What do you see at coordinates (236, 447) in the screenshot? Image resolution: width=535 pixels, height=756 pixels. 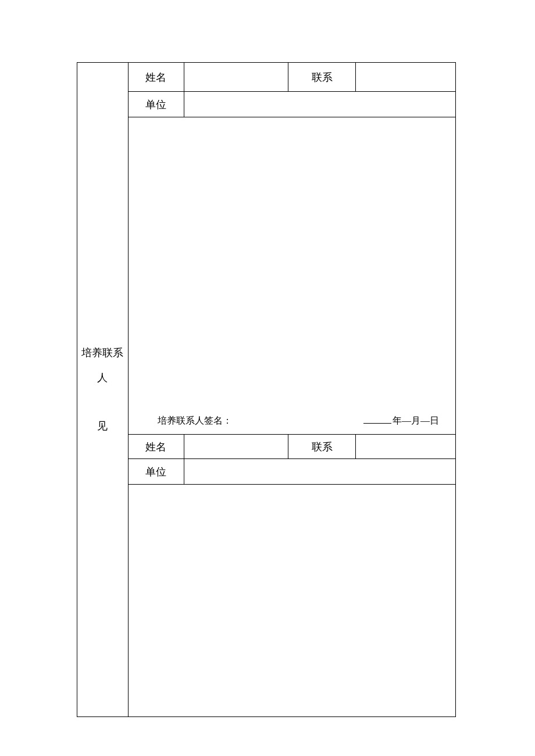 I see `section2-name-value` at bounding box center [236, 447].